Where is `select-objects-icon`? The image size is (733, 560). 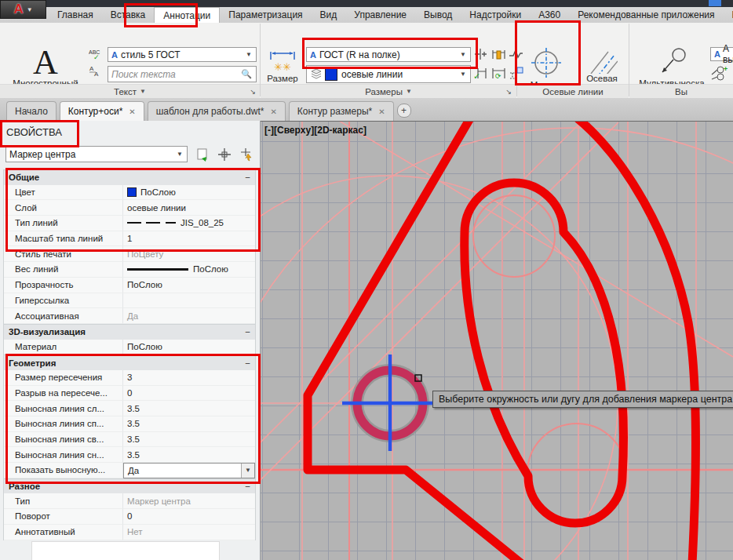
select-objects-icon is located at coordinates (224, 154).